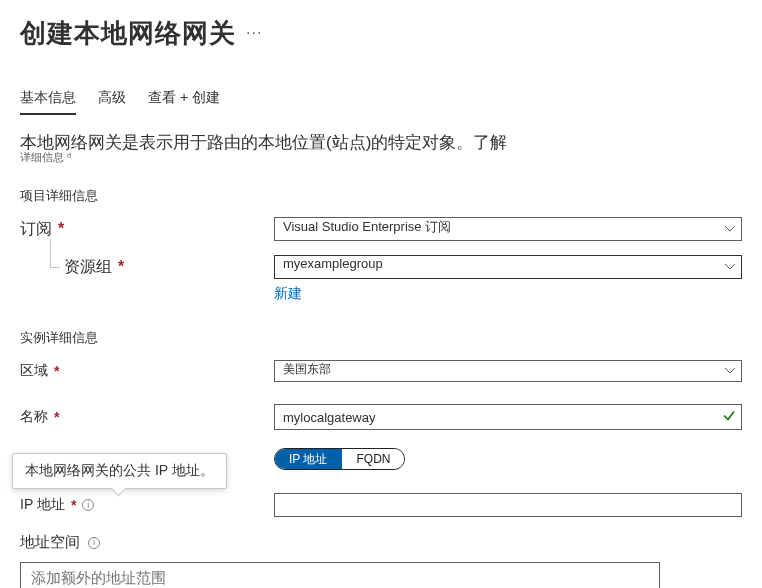  I want to click on label-region-text: 区域, so click(34, 371).